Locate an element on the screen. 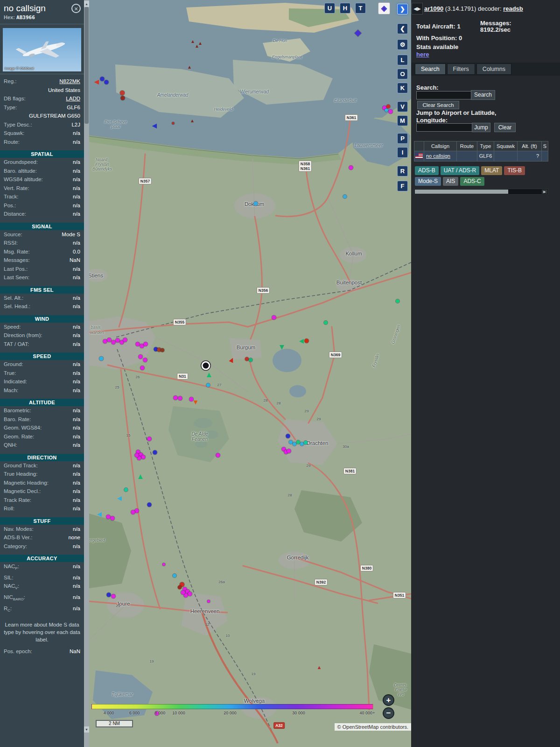 This screenshot has width=560, height=747. collapse-sidebar-icon: ❮ is located at coordinates (402, 29).